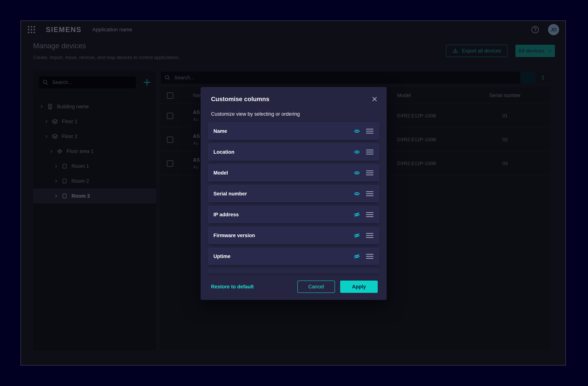  I want to click on column-row: Model, so click(294, 173).